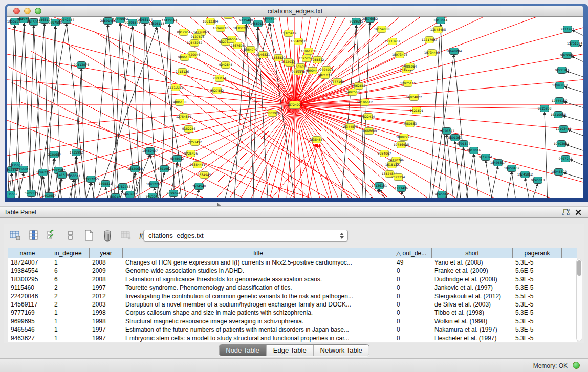 This screenshot has height=372, width=588. I want to click on table-row: 1456911722003Disruption of a novel membe…, so click(293, 304).